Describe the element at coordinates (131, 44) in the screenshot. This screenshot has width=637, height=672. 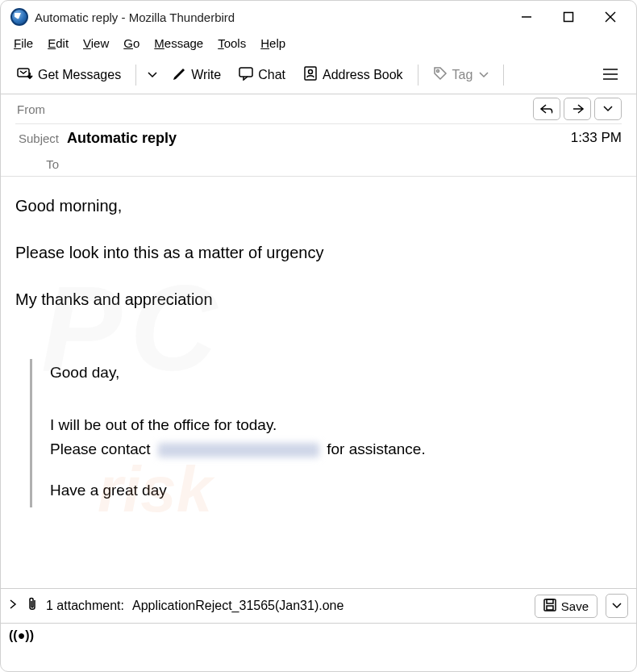
I see `menu-go: Go` at that location.